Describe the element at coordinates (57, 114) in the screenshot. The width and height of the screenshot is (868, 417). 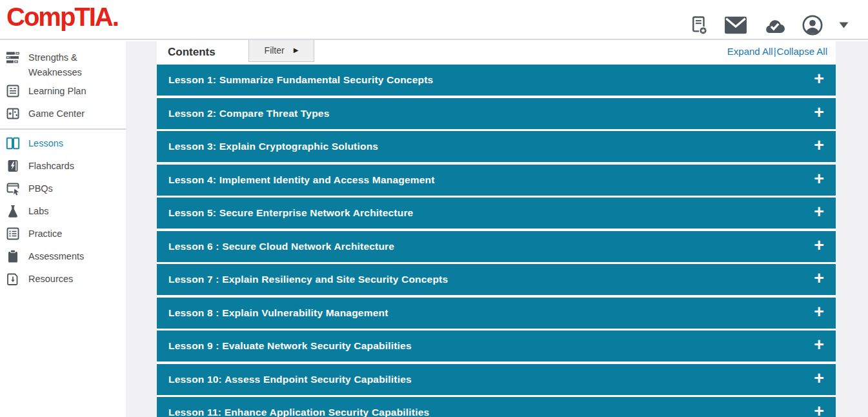
I see `sidebar-item-label: Game Center` at that location.